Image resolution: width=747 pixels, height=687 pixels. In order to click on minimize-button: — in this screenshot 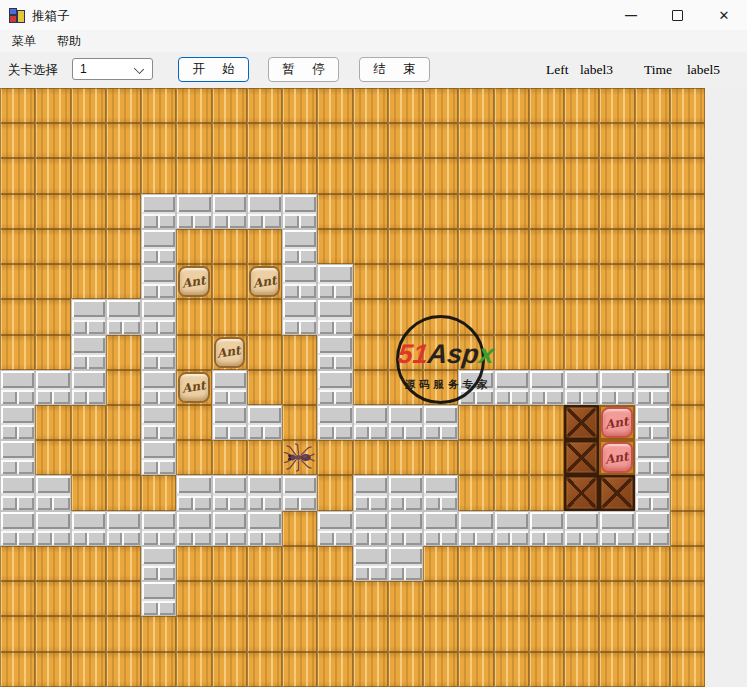, I will do `click(631, 15)`.